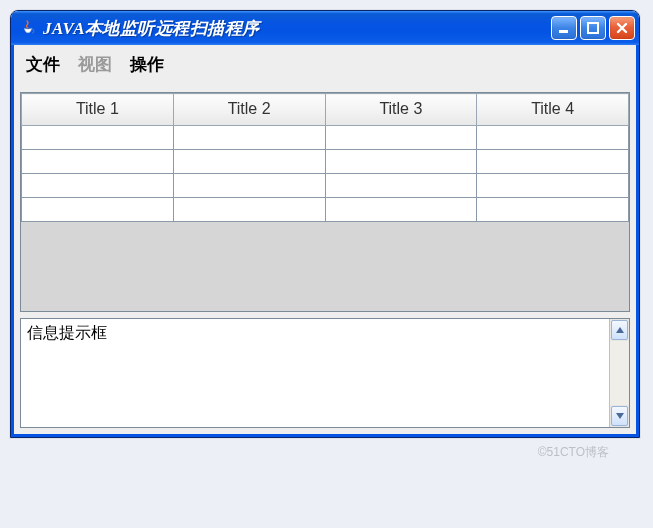 The image size is (653, 528). What do you see at coordinates (326, 450) in the screenshot?
I see `watermark-text: ©51CTO博客` at bounding box center [326, 450].